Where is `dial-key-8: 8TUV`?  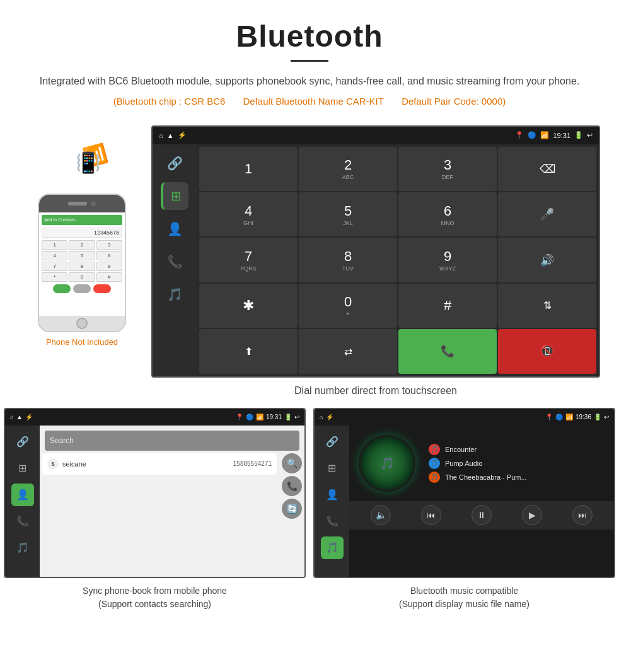
dial-key-8: 8TUV is located at coordinates (348, 260).